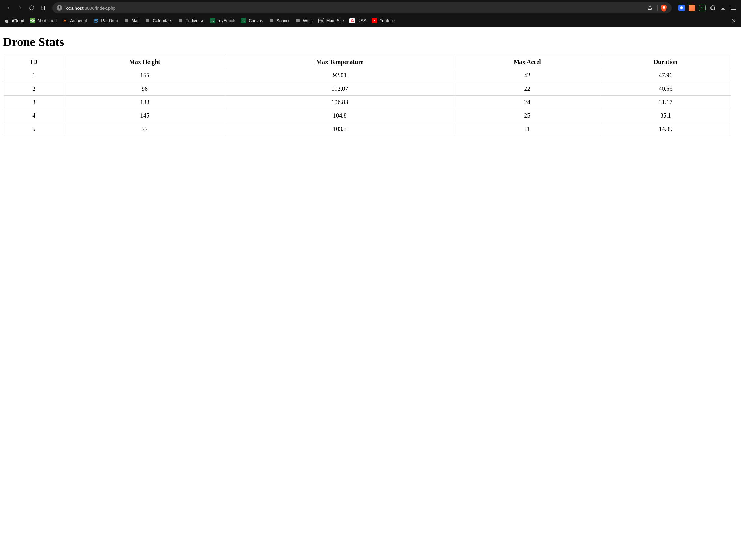 This screenshot has height=560, width=741. What do you see at coordinates (252, 21) in the screenshot?
I see `bookmark-canvas: E Canvas` at bounding box center [252, 21].